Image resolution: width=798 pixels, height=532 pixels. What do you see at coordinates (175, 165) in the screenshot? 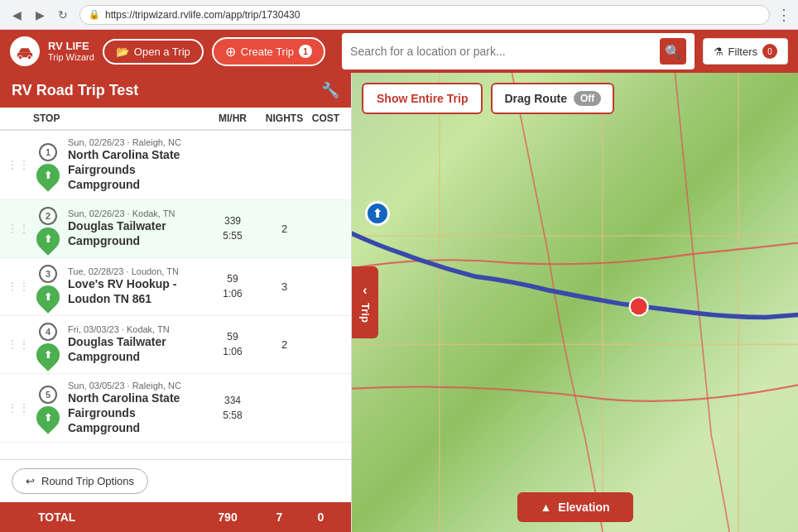
I see `table-row: ⋮⋮ 1 ⬆ Sun, 02/26/23 · Raleigh, NC North…` at bounding box center [175, 165].